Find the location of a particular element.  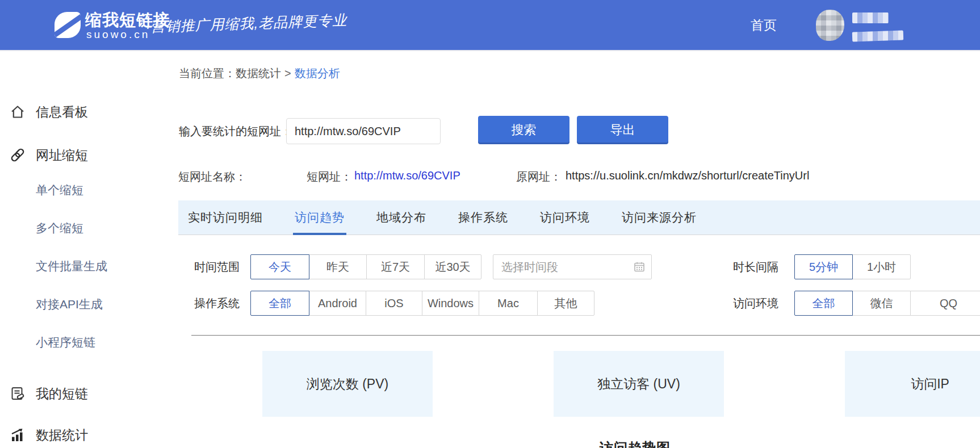

stat-card-pv: 浏览次数 (PV) is located at coordinates (347, 384).